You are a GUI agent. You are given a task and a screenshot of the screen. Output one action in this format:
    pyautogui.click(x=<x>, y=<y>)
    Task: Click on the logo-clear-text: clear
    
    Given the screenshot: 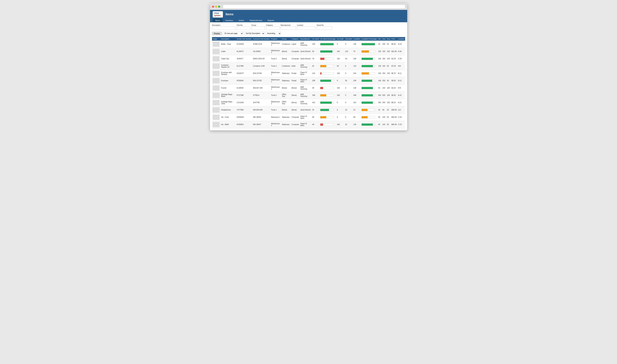 What is the action you would take?
    pyautogui.click(x=218, y=13)
    